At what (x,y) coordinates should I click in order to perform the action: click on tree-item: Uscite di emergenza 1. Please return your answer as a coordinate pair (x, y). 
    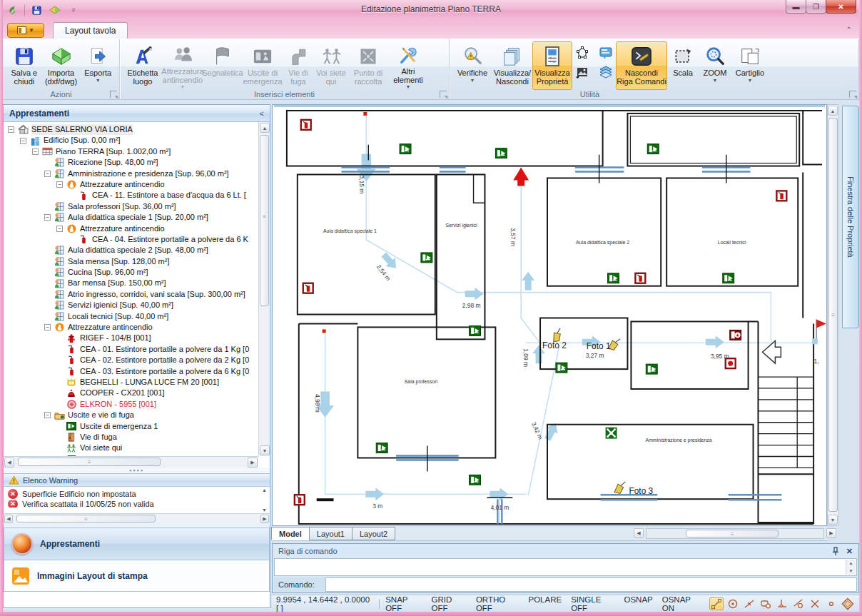
    Looking at the image, I should click on (131, 427).